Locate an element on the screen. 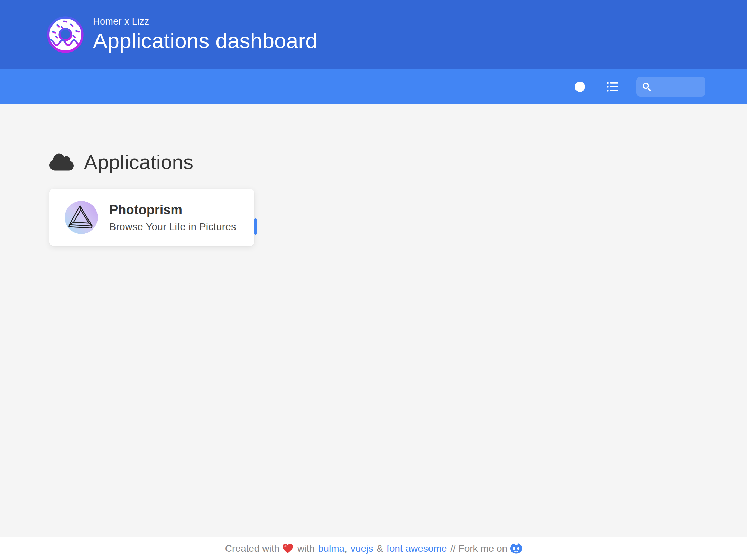 Image resolution: width=747 pixels, height=560 pixels. search-icon is located at coordinates (647, 87).